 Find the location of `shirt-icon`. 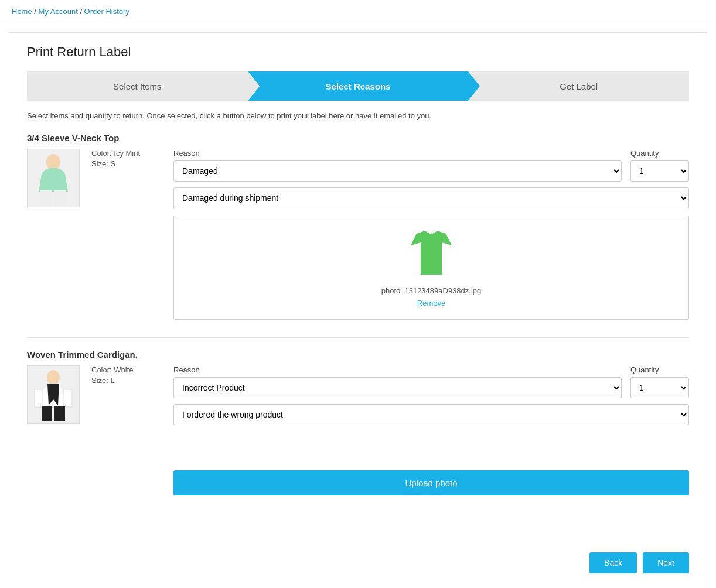

shirt-icon is located at coordinates (431, 254).